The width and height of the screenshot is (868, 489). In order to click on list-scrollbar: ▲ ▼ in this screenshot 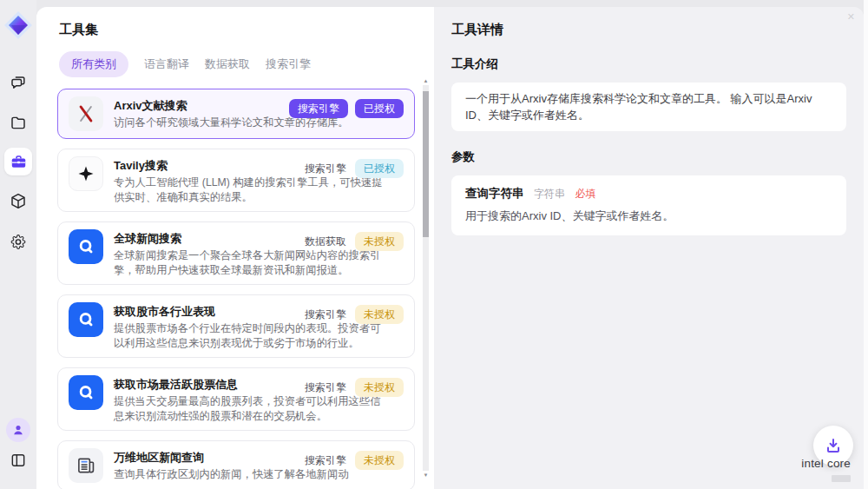, I will do `click(425, 278)`.